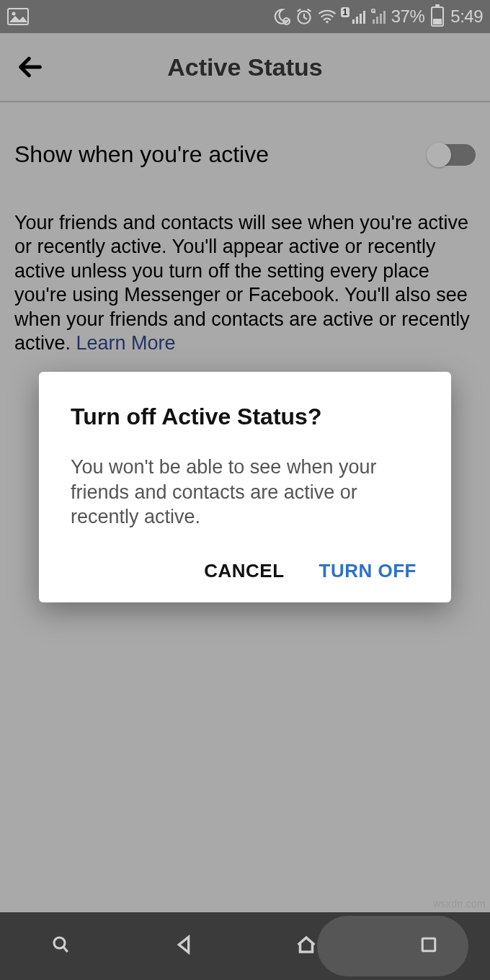  What do you see at coordinates (184, 946) in the screenshot?
I see `nav-back-button` at bounding box center [184, 946].